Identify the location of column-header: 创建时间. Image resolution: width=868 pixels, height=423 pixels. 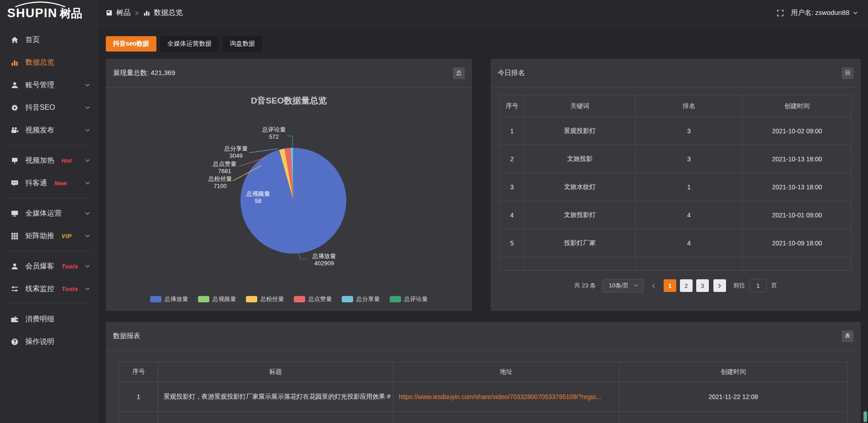
(733, 372).